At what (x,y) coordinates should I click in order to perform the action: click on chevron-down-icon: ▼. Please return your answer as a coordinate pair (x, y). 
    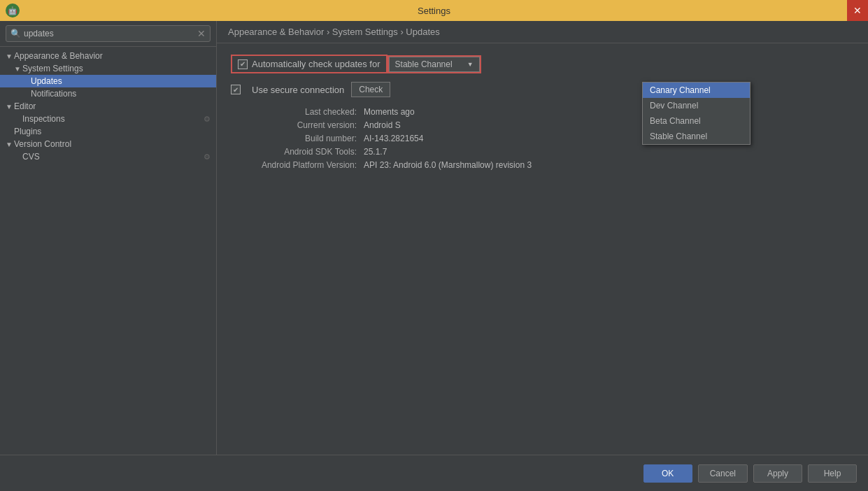
    Looking at the image, I should click on (470, 64).